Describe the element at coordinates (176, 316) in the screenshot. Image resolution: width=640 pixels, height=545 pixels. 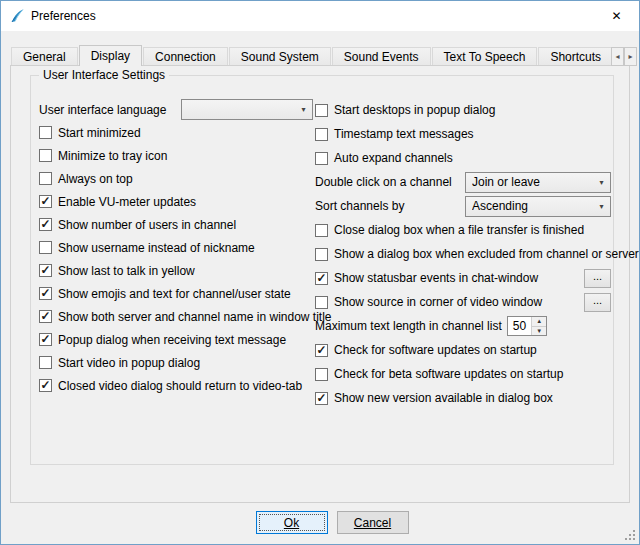
I see `checkbox-row: Show both server and channel name in win…` at that location.